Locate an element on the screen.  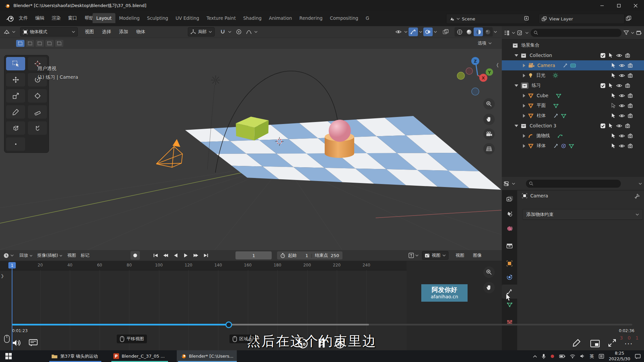
tool-scale is located at coordinates (15, 96).